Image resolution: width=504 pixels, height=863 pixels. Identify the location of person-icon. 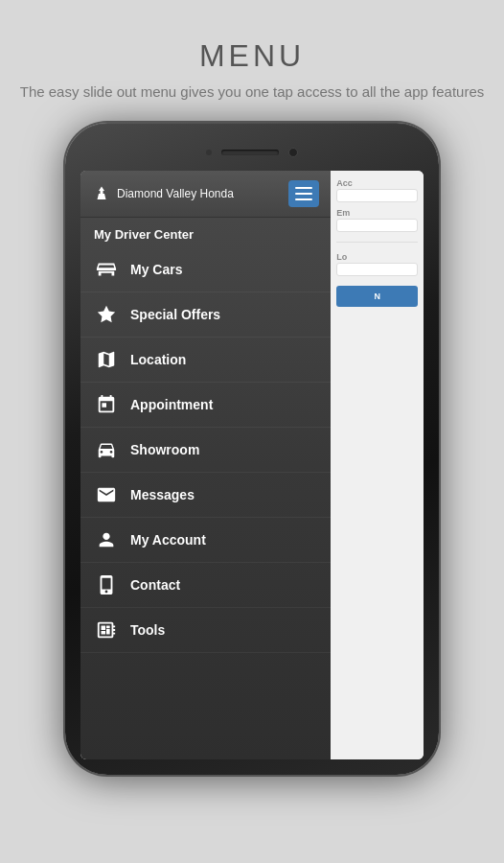
(106, 540).